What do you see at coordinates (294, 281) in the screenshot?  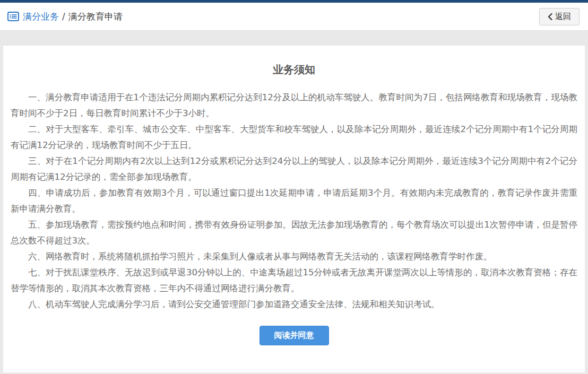 I see `notice-paragraph-7: 七、对于扰乱课堂秩序、无故迟到或早退30分钟以上的、中途离场超过15分钟或者无故…` at bounding box center [294, 281].